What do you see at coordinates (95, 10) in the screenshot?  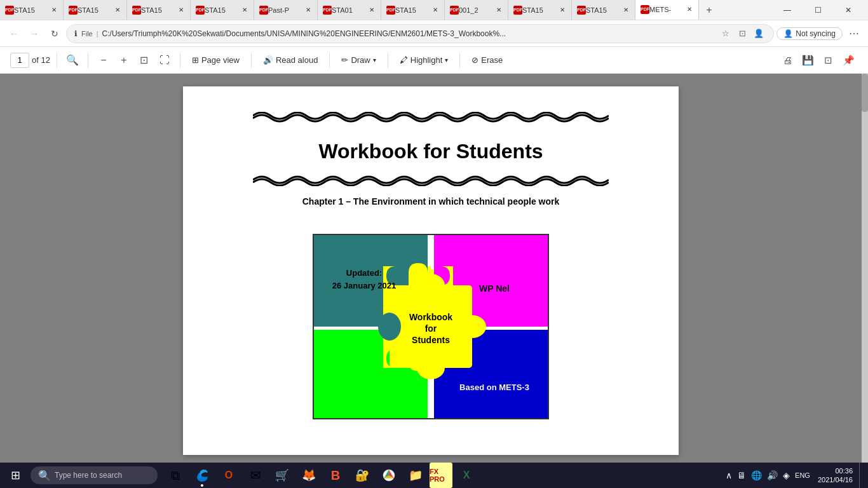 I see `tab-2: PDF STA15 ✕` at bounding box center [95, 10].